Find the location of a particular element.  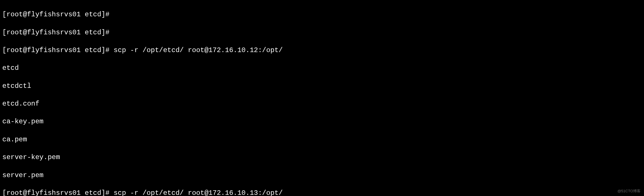

terminal-line: server-key.pem is located at coordinates (322, 157).